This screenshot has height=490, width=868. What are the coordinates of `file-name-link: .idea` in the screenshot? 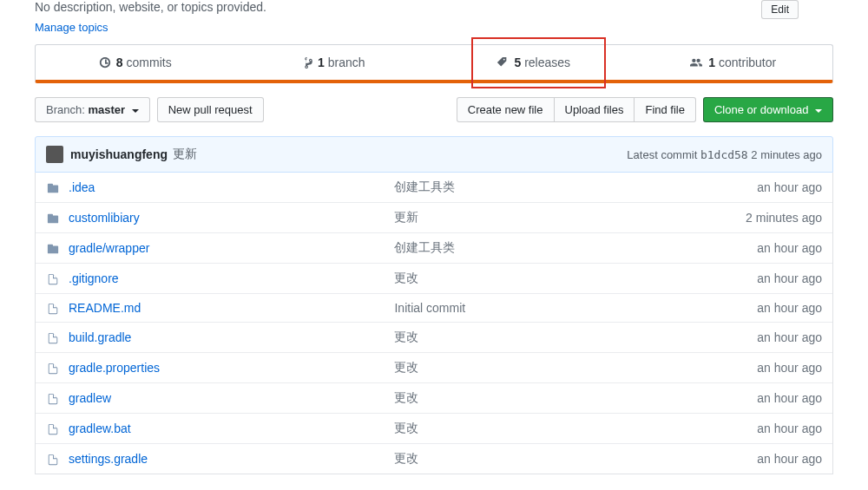 It's located at (231, 187).